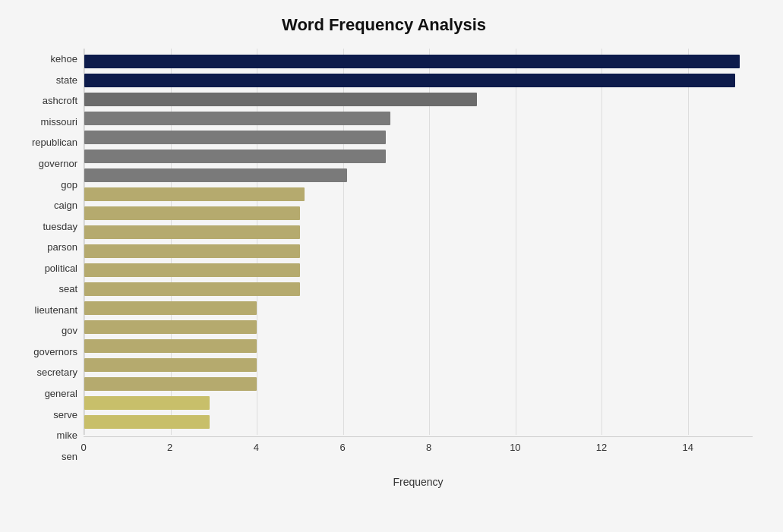 The height and width of the screenshot is (532, 783). I want to click on y-label: ashcroft, so click(60, 101).